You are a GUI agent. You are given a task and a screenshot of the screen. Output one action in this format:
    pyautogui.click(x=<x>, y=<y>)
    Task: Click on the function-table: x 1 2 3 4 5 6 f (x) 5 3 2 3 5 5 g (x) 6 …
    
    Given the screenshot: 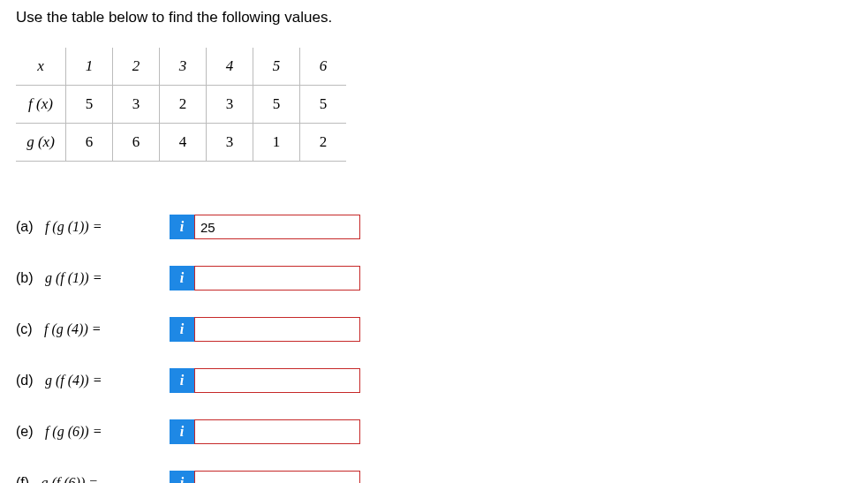 What is the action you would take?
    pyautogui.click(x=181, y=104)
    